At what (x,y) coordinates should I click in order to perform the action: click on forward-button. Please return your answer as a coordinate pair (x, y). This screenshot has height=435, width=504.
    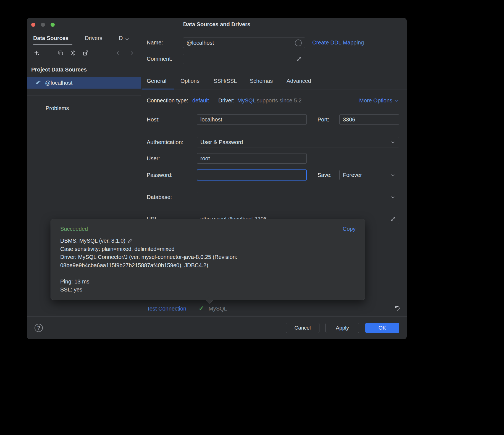
    Looking at the image, I should click on (131, 53).